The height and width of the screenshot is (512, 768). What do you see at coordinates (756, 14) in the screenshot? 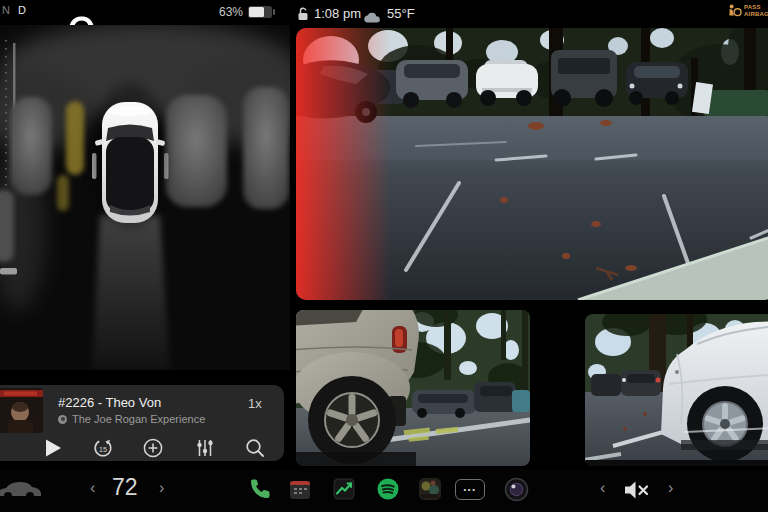
I see `airbag-label-2: AIRBAG` at bounding box center [756, 14].